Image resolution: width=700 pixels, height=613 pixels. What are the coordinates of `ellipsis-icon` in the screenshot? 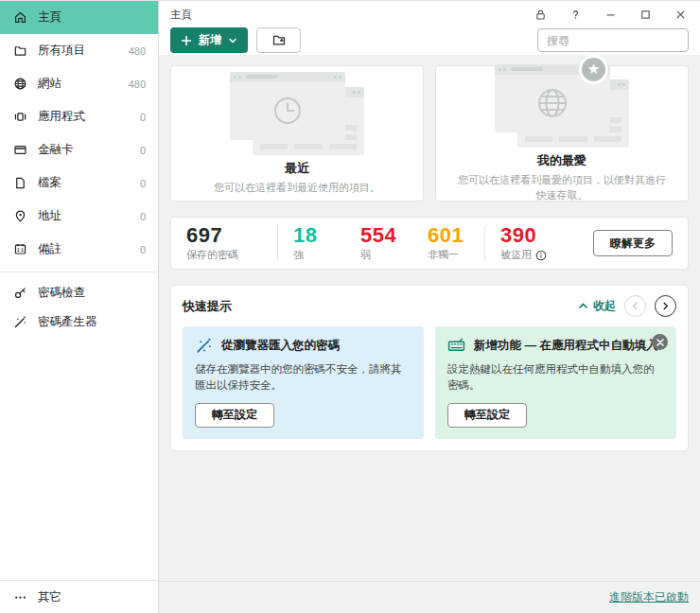 It's located at (20, 597).